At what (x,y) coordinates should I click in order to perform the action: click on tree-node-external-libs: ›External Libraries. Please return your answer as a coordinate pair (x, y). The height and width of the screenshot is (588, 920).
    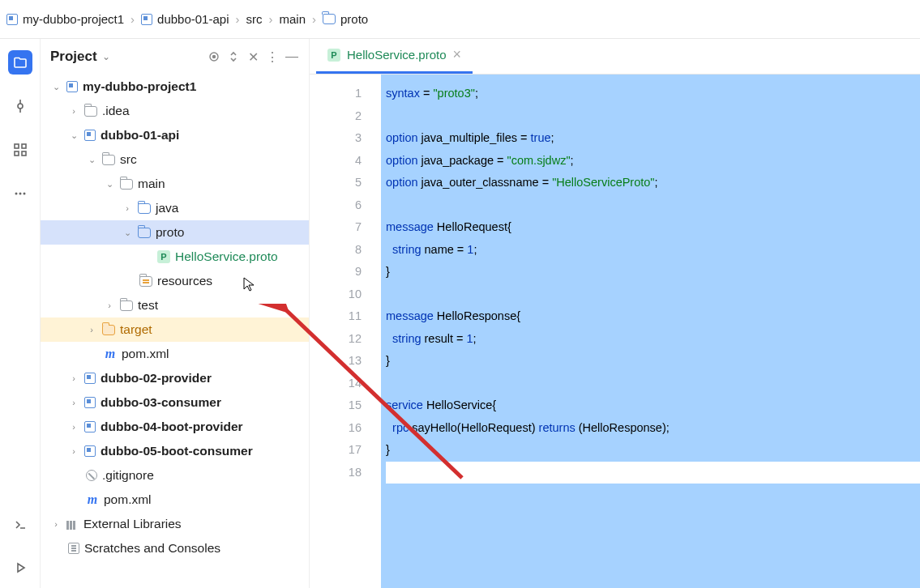
    Looking at the image, I should click on (175, 524).